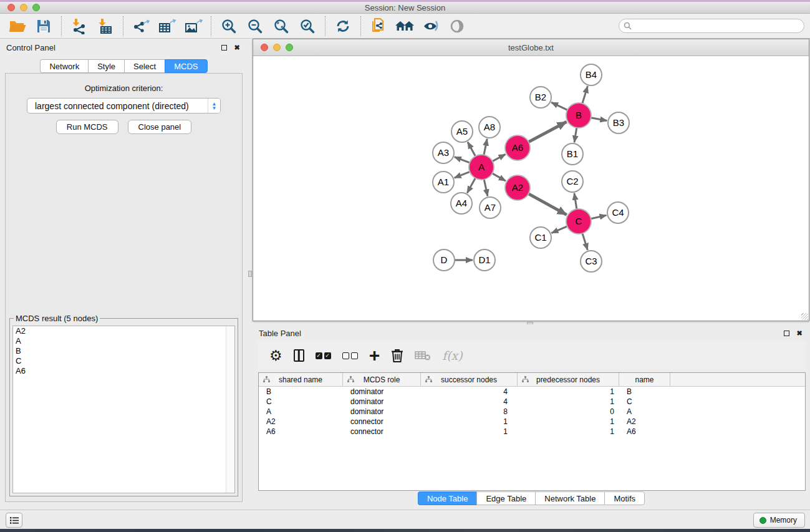 This screenshot has width=810, height=532. I want to click on column-header-name: name, so click(645, 379).